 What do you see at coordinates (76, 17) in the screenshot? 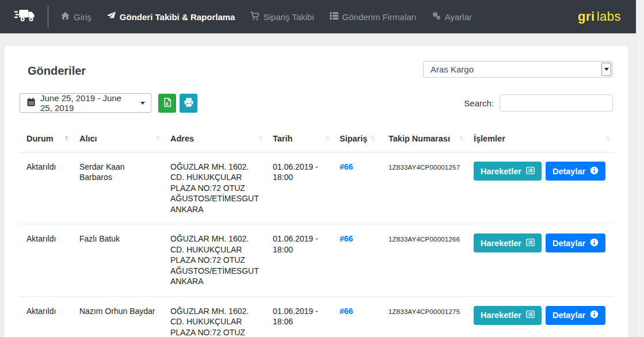
I see `nav-item-giris: Giriş` at bounding box center [76, 17].